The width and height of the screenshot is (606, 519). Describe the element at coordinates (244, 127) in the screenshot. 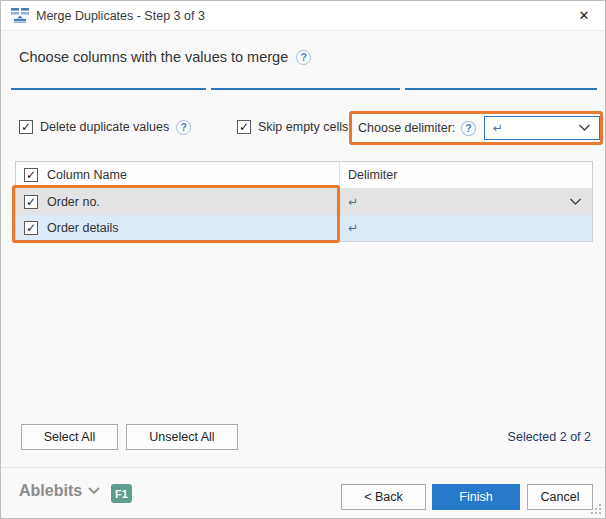

I see `skip-empty-cells-checkbox: ✓` at that location.